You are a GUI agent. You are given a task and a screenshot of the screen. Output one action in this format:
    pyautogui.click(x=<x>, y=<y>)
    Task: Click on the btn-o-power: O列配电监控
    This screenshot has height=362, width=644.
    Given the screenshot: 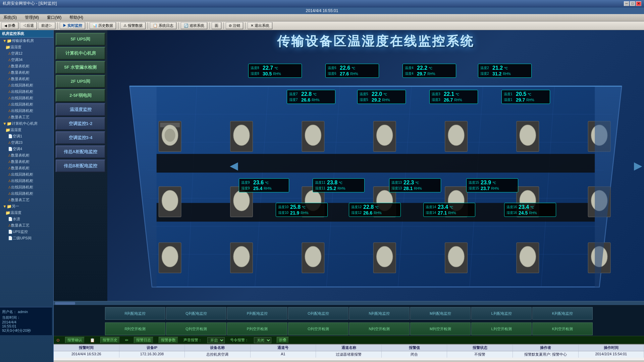 What is the action you would take?
    pyautogui.click(x=318, y=313)
    